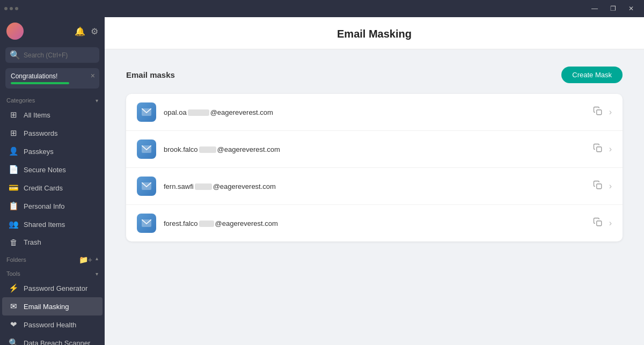  What do you see at coordinates (613, 9) in the screenshot?
I see `window-controls: — ❐ ✕` at bounding box center [613, 9].